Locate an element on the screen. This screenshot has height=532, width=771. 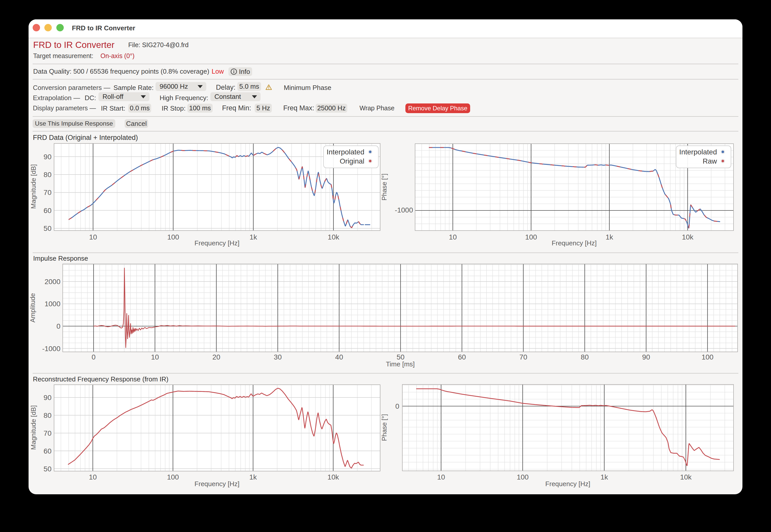
svg-text: 1000 is located at coordinates (53, 304).